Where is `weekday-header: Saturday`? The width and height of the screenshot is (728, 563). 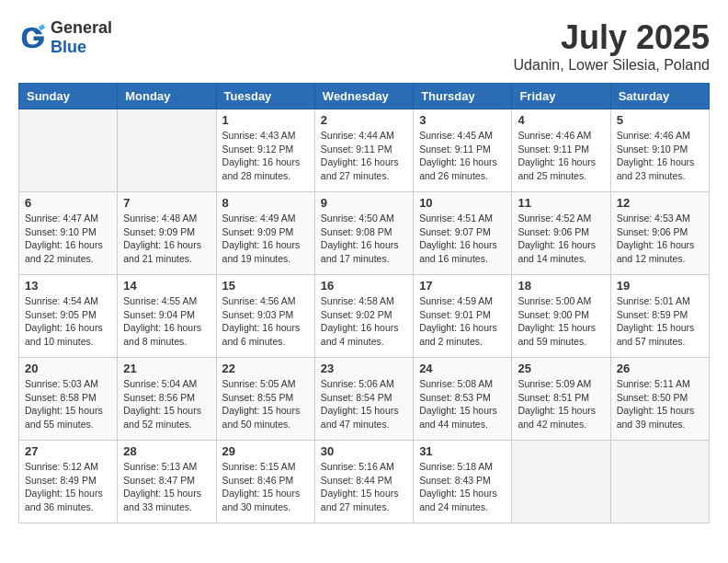 weekday-header: Saturday is located at coordinates (660, 97).